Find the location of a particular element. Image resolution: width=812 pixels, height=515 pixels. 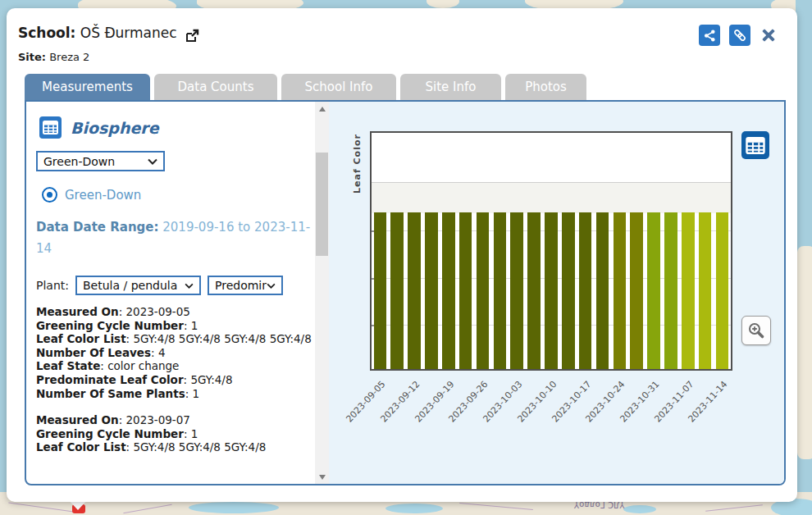

biosphere-title: Biosphere is located at coordinates (115, 128).